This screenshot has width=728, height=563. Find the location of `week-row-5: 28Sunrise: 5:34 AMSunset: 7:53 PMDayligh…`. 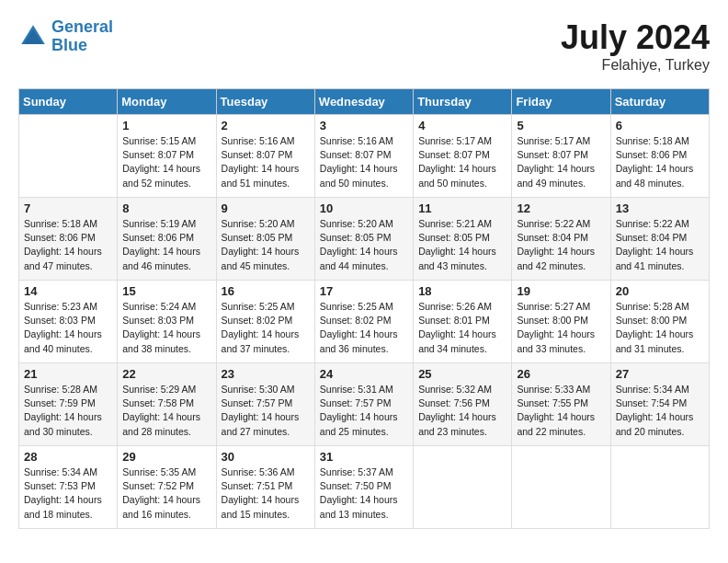

week-row-5: 28Sunrise: 5:34 AMSunset: 7:53 PMDayligh… is located at coordinates (364, 488).